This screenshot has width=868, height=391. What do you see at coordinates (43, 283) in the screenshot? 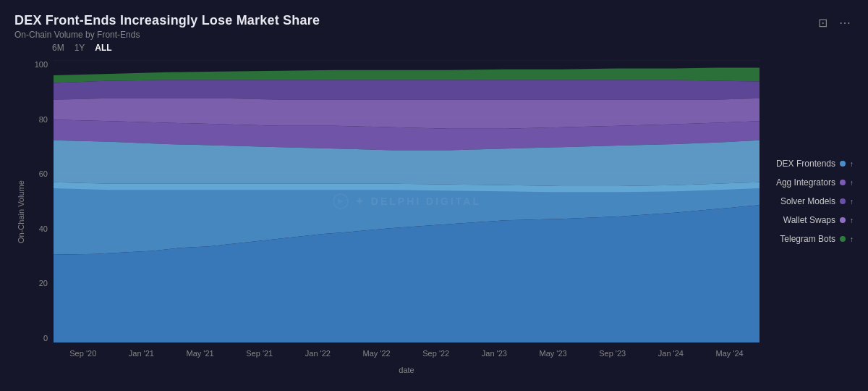
I see `y-tick-20: 20` at bounding box center [43, 283].